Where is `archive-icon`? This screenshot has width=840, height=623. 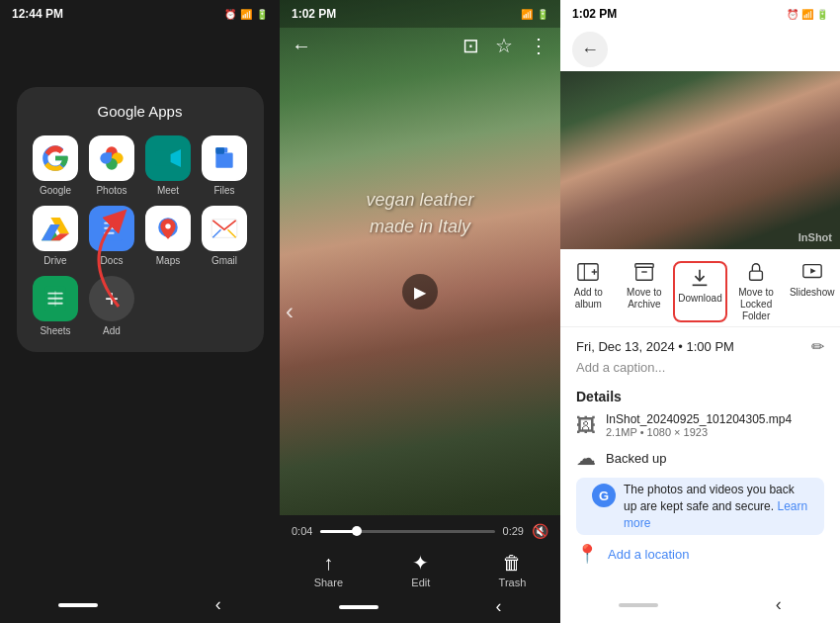 archive-icon is located at coordinates (644, 272).